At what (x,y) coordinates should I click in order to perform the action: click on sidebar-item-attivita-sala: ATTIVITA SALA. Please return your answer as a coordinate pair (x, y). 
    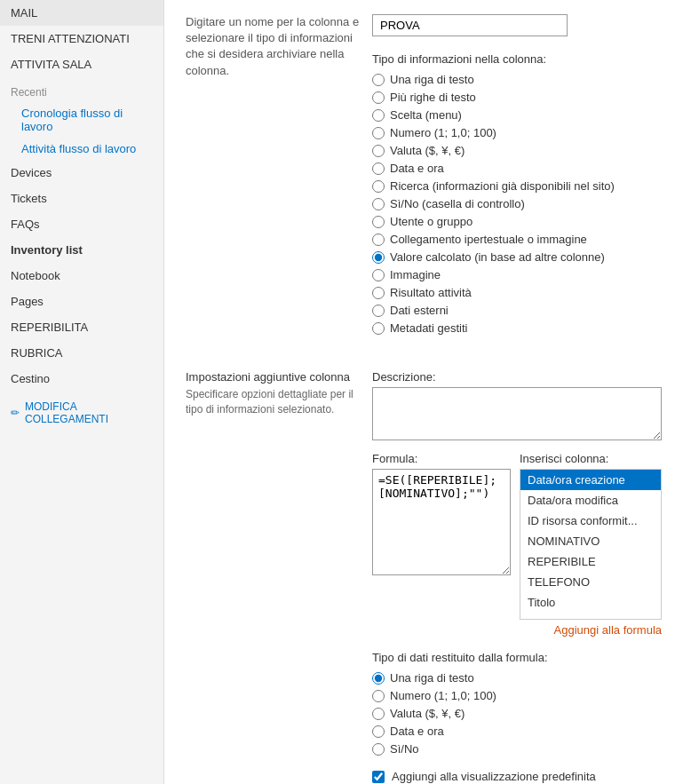
    Looking at the image, I should click on (82, 64).